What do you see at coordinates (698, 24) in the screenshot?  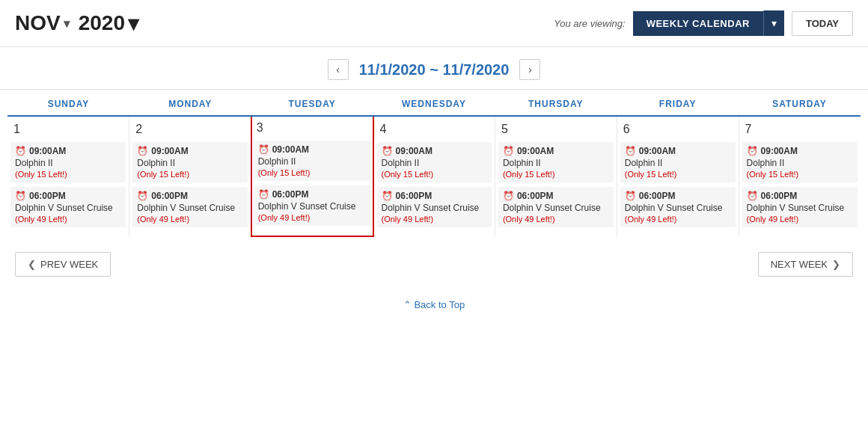 I see `view-mode-button: WEEKLY CALENDAR` at bounding box center [698, 24].